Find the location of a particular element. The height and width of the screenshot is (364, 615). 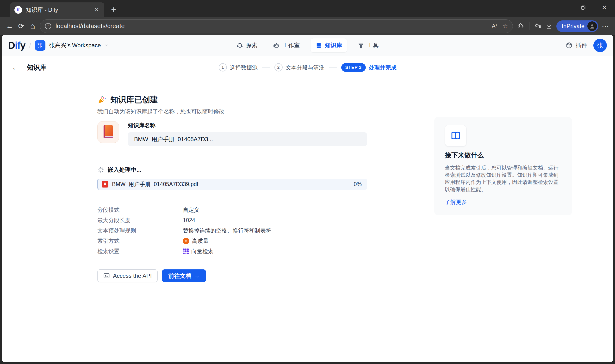

tab-close-icon: ✕ is located at coordinates (97, 10).